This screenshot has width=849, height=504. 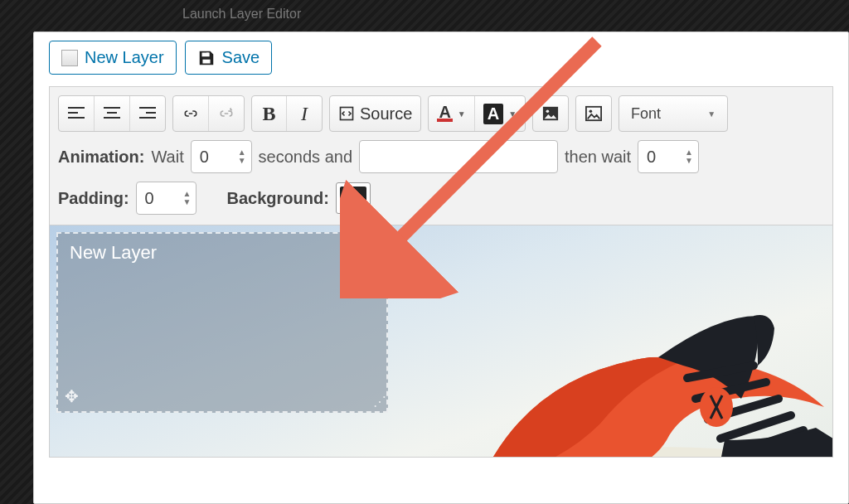 What do you see at coordinates (353, 198) in the screenshot?
I see `swatch-fill-icon` at bounding box center [353, 198].